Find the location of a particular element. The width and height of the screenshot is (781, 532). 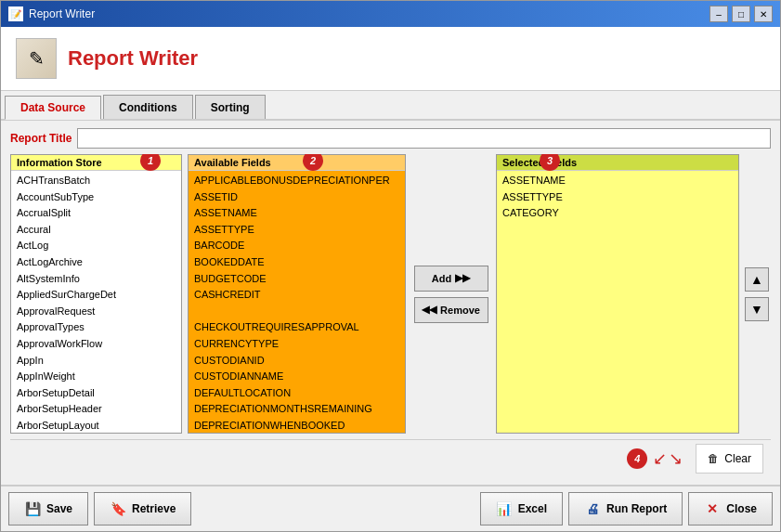

maximize-button: □ is located at coordinates (741, 14).